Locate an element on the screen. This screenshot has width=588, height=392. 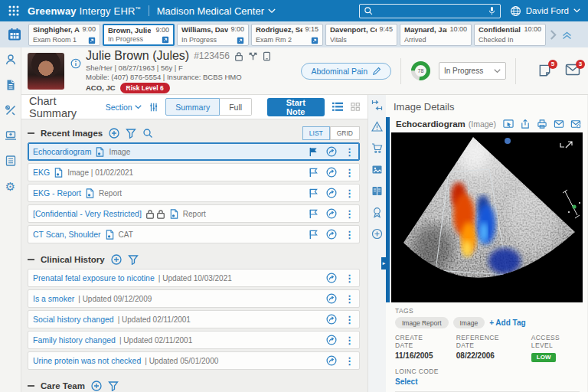
add-tag-link: + Add Tag is located at coordinates (508, 323).